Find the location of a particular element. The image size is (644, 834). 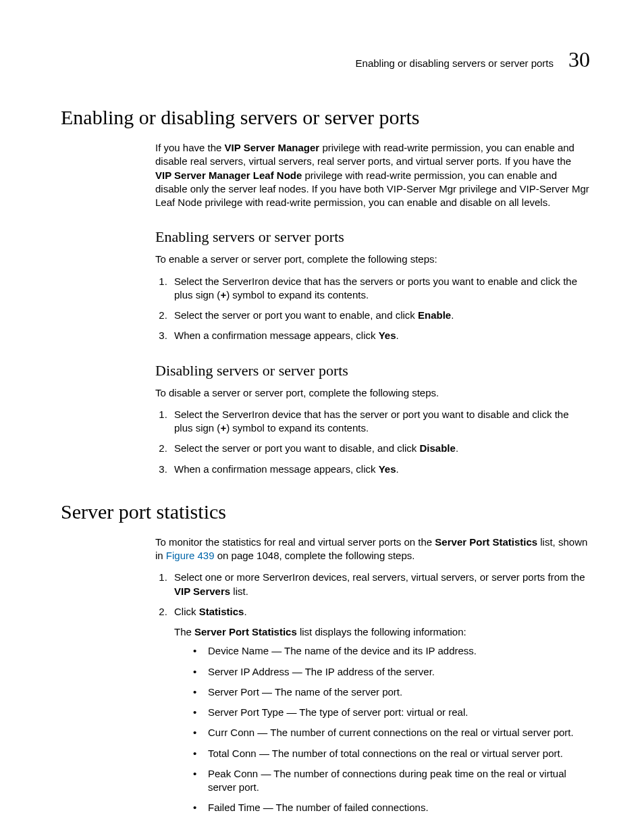

figure-link: Figure 439 is located at coordinates (190, 555).